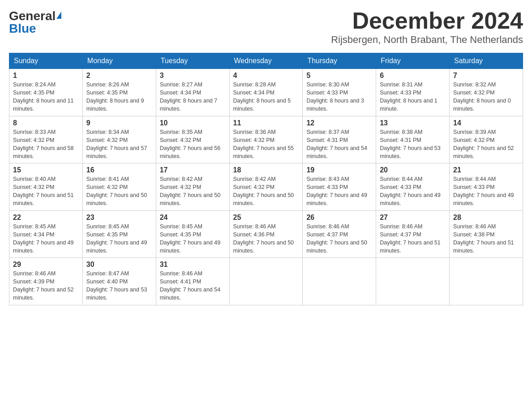 The height and width of the screenshot is (411, 532). Describe the element at coordinates (119, 144) in the screenshot. I see `day-info: Sunrise: 8:34 AMSunset: 4:32 PMDaylight:…` at that location.